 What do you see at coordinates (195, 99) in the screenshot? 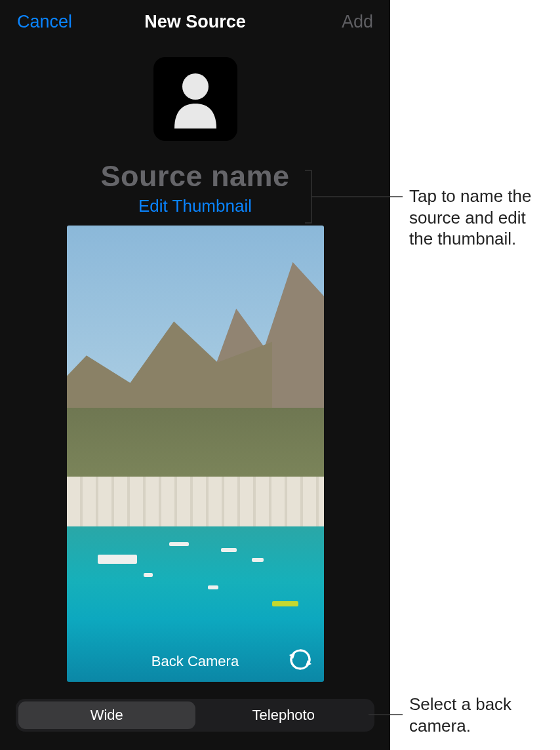
I see `person-icon` at bounding box center [195, 99].